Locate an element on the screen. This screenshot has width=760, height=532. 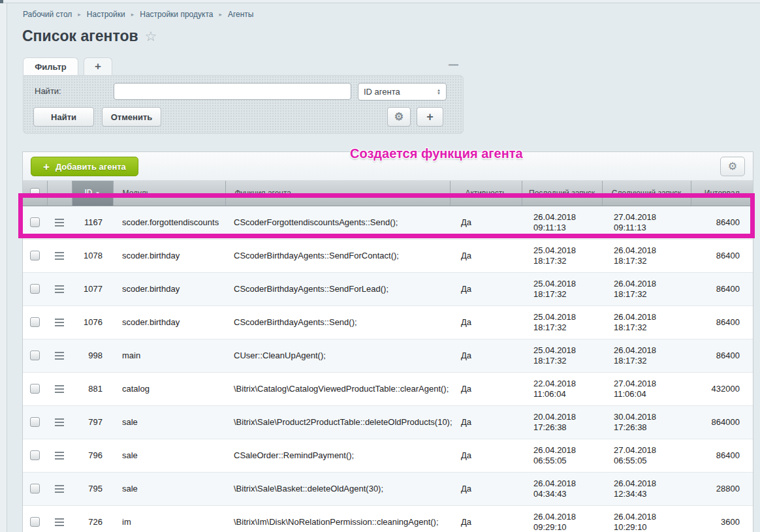
cell-module: main is located at coordinates (169, 355).